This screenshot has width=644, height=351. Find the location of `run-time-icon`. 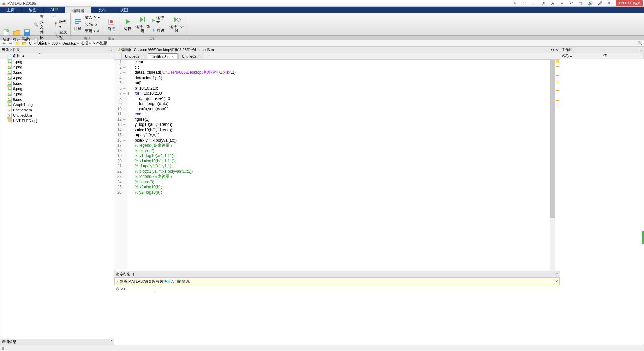

run-time-icon is located at coordinates (177, 20).